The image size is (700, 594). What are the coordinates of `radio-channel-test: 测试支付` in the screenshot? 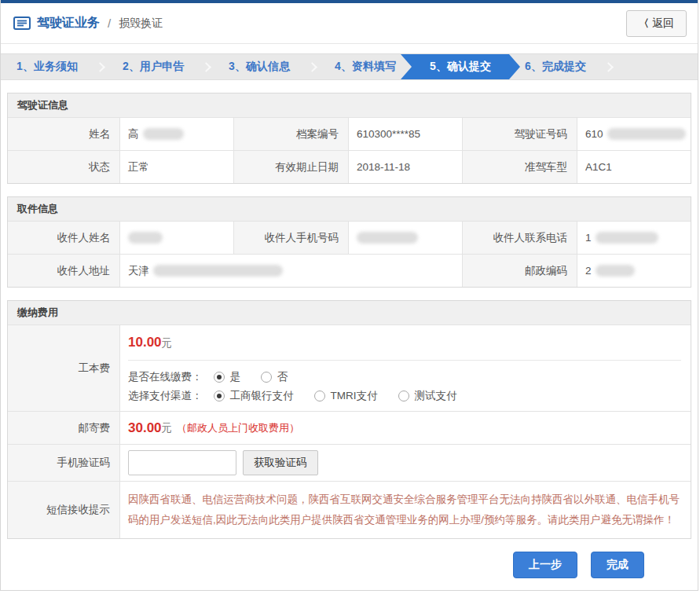 It's located at (427, 396).